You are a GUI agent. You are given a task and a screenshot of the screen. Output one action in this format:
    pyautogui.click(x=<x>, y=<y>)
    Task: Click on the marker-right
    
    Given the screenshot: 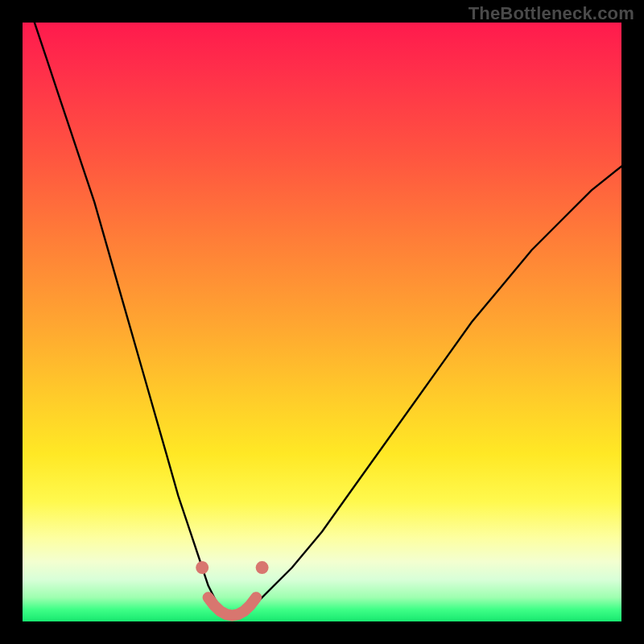 What is the action you would take?
    pyautogui.click(x=262, y=568)
    